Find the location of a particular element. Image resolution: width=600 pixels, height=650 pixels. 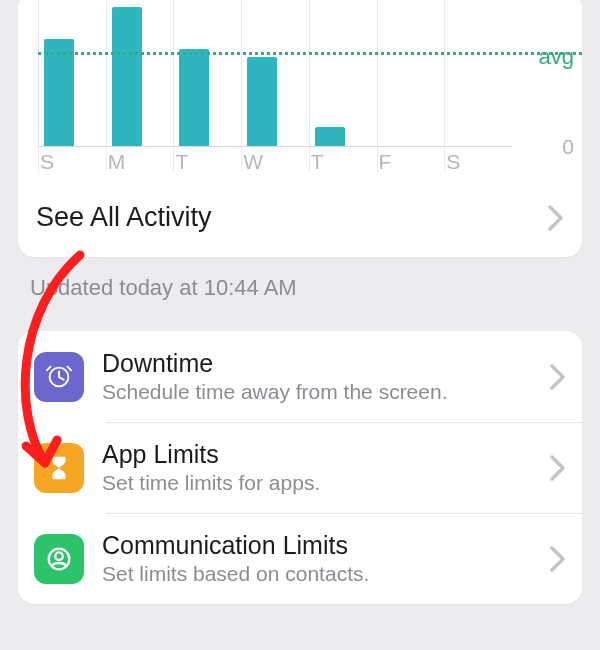

row-text: Downtime Schedule time away from the scr… is located at coordinates (317, 376).